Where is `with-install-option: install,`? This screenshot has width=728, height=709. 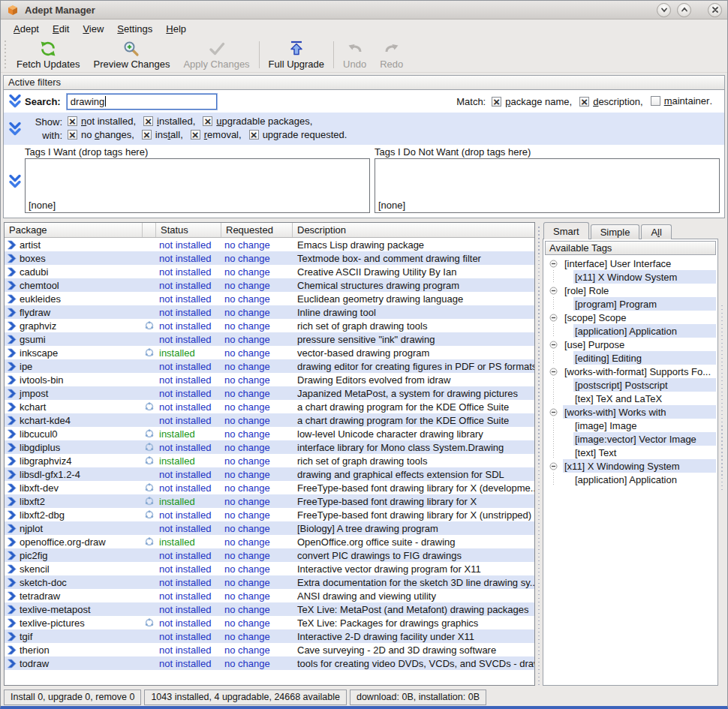
with-install-option: install, is located at coordinates (162, 135).